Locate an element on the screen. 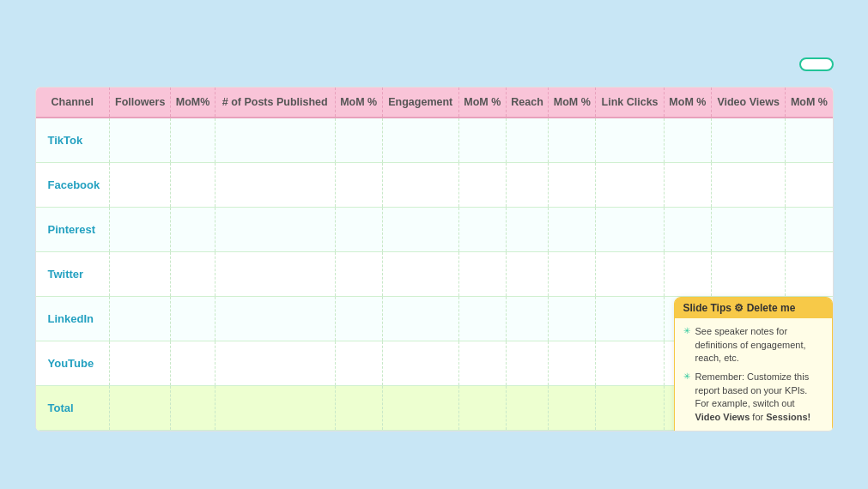 This screenshot has height=489, width=868. channel-twitter: Twitter is located at coordinates (73, 275).